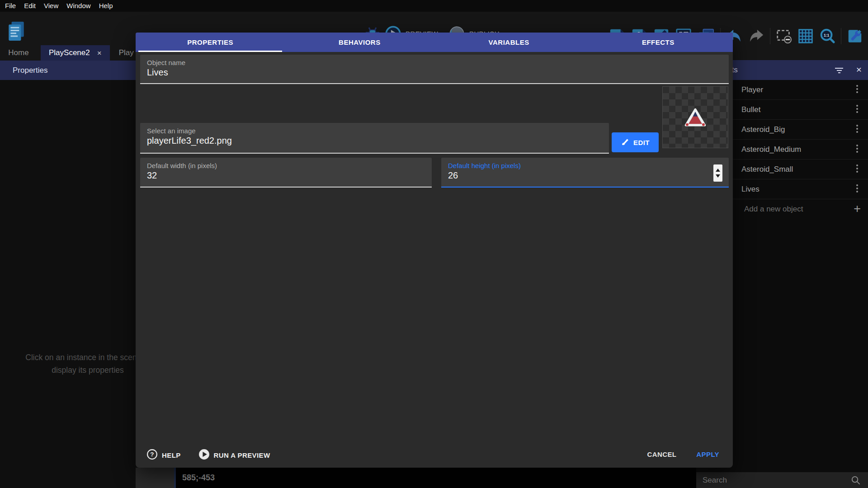 This screenshot has width=868, height=488. What do you see at coordinates (770, 480) in the screenshot?
I see `search-input` at bounding box center [770, 480].